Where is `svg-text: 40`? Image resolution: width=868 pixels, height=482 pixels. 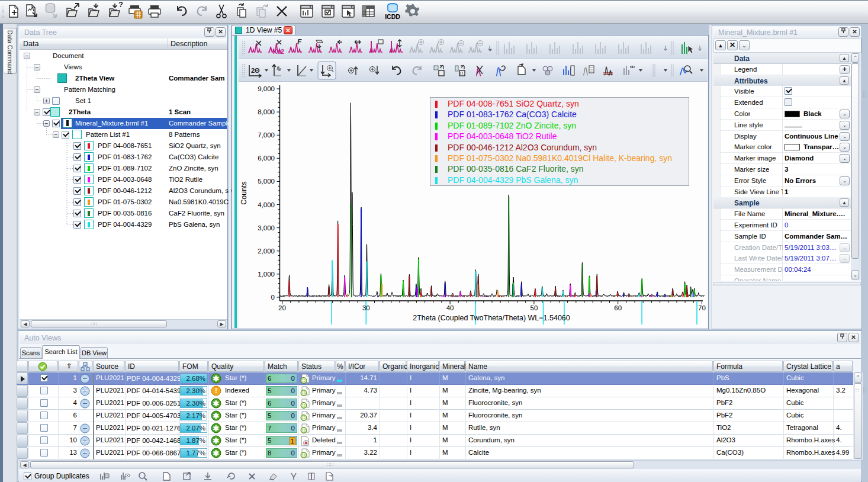
svg-text: 40 is located at coordinates (450, 308).